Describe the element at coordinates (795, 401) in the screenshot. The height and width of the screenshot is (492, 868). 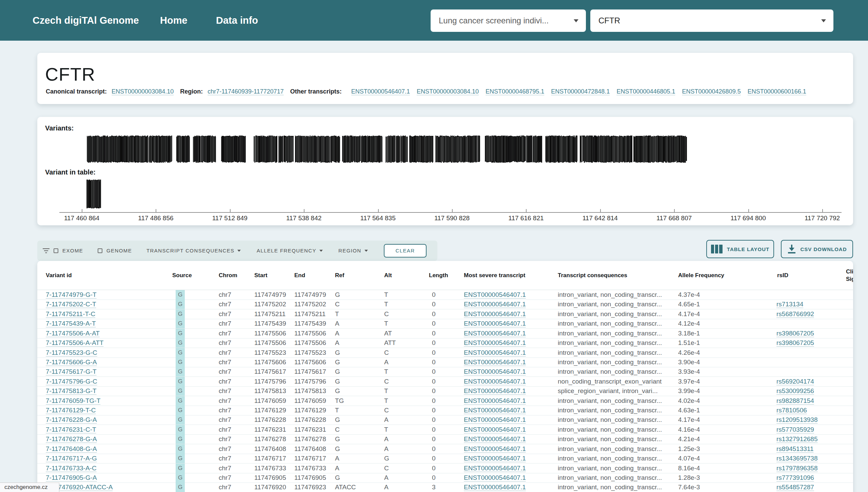
I see `rsid-link: rs982887154` at that location.